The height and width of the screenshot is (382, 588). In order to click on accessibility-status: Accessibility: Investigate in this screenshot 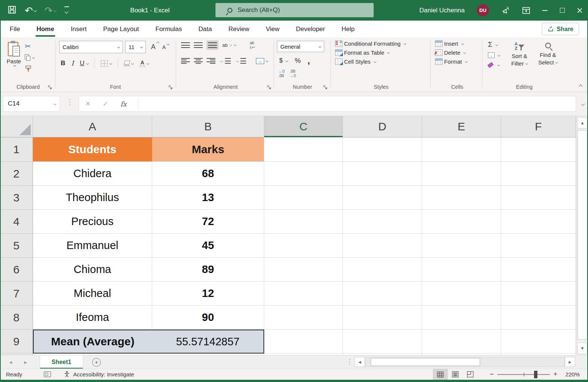, I will do `click(99, 375)`.